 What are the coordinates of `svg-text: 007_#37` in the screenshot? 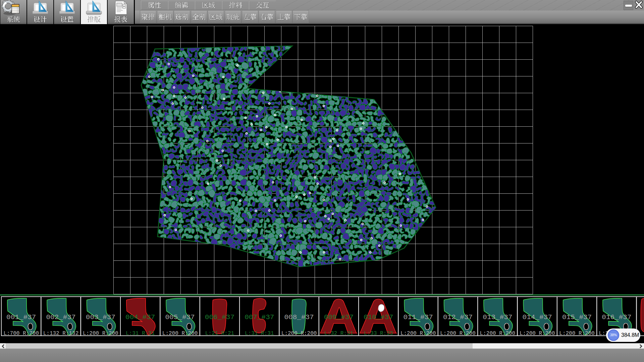 It's located at (259, 317).